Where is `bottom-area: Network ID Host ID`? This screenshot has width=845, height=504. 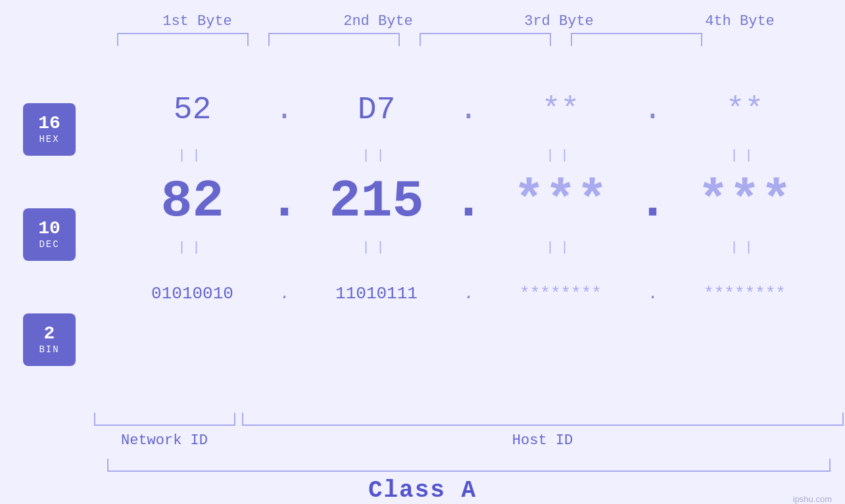 bottom-area: Network ID Host ID is located at coordinates (469, 431).